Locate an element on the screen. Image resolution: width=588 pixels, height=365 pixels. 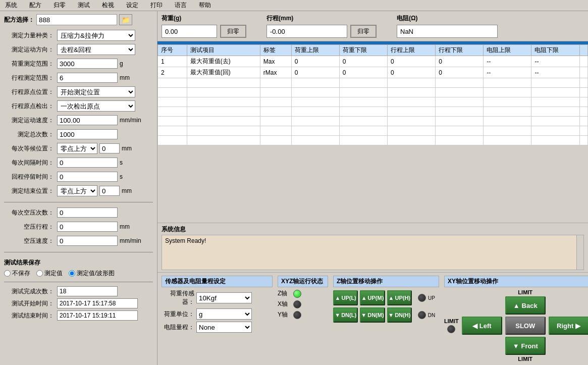
menu-test: 测试 is located at coordinates (84, 5).